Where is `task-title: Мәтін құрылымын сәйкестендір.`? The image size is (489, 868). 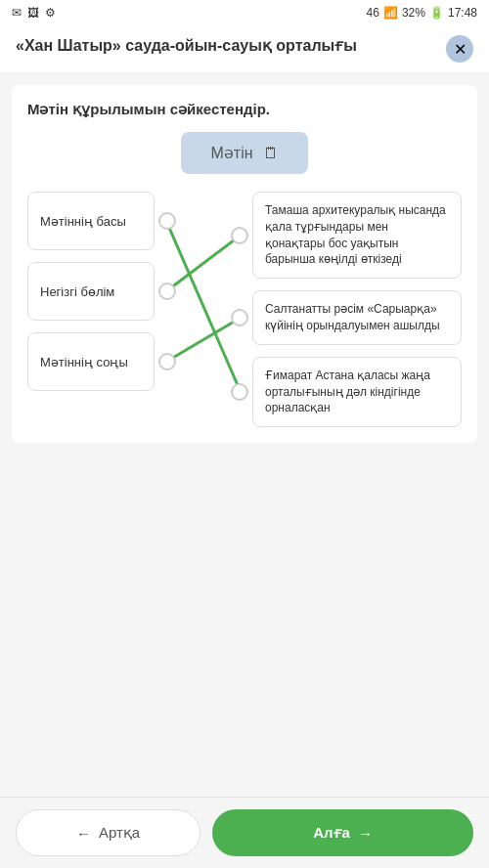 task-title: Мәтін құрылымын сәйкестендір. is located at coordinates (244, 109).